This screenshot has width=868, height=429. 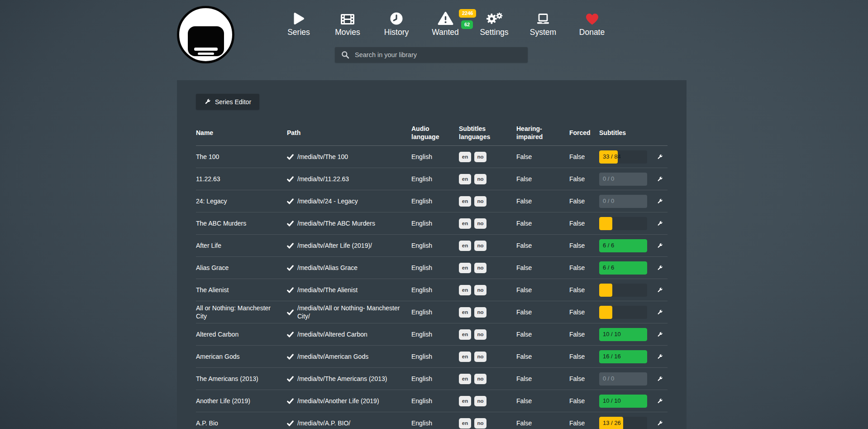 I want to click on nav-label: History, so click(x=396, y=33).